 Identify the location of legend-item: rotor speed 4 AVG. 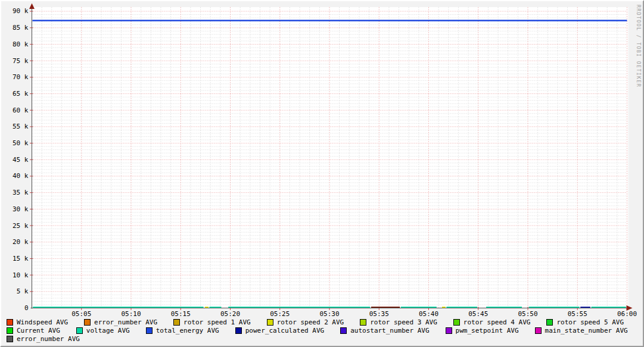
(492, 323).